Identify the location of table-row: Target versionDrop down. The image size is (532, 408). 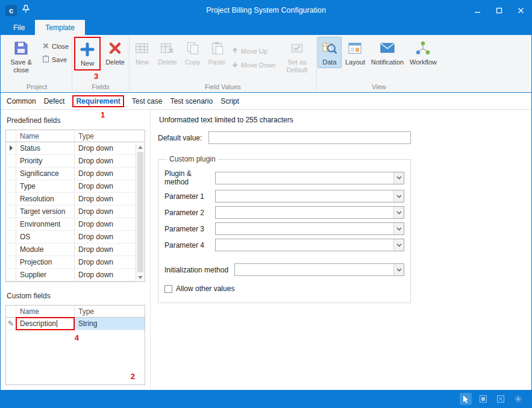
(75, 212).